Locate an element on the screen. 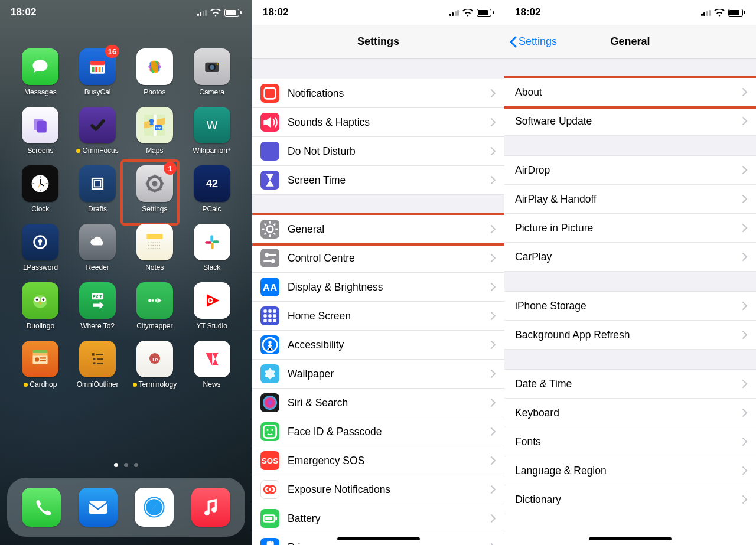 The width and height of the screenshot is (756, 545). row-homescreen: Home Screen is located at coordinates (378, 316).